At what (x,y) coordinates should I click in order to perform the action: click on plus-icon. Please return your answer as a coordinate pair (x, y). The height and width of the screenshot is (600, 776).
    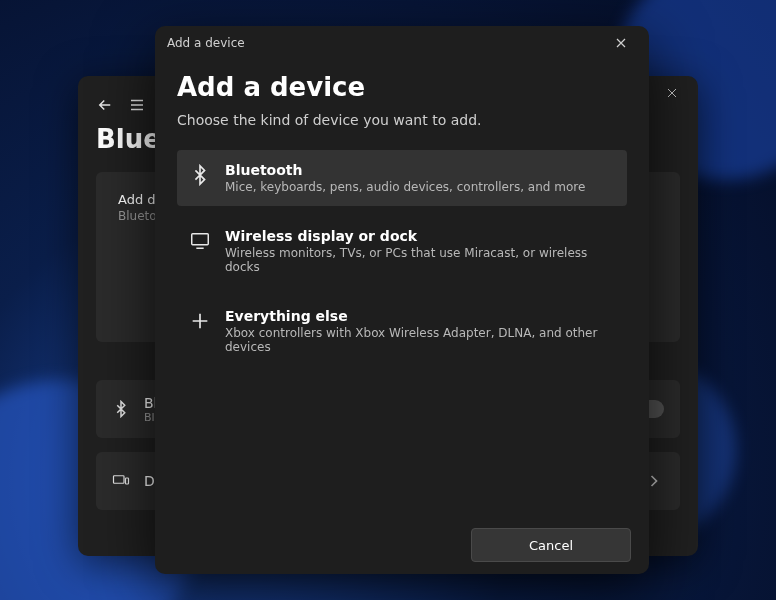
    Looking at the image, I should click on (200, 321).